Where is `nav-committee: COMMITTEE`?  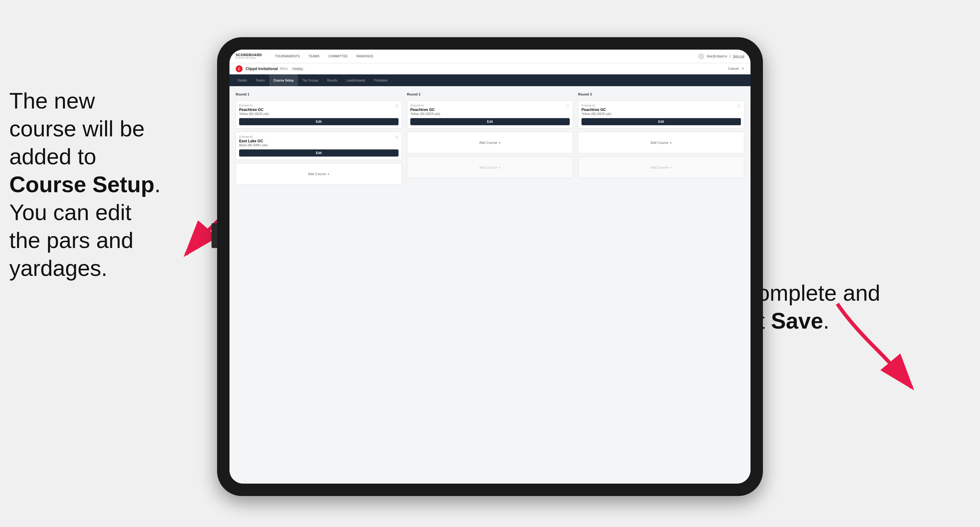
nav-committee: COMMITTEE is located at coordinates (338, 56).